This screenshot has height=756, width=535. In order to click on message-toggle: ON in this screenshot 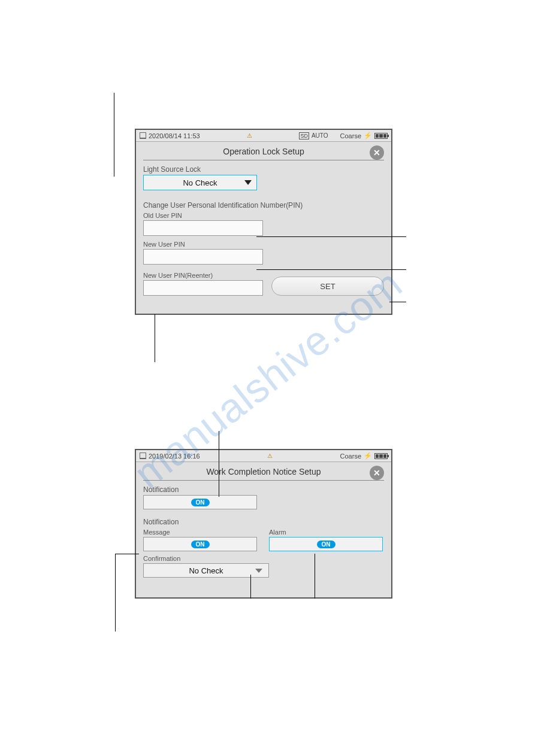, I will do `click(200, 544)`.